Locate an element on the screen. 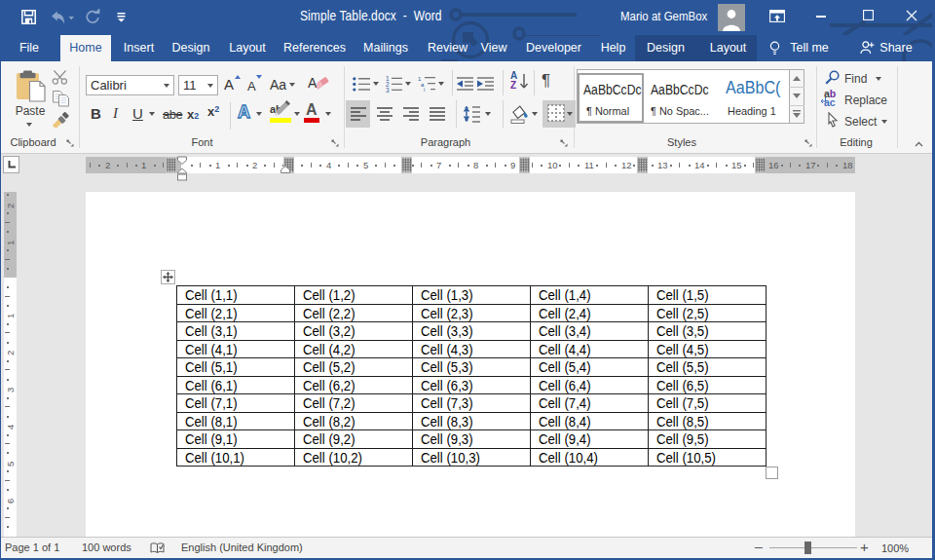 This screenshot has height=560, width=935. svg-text: 3 is located at coordinates (388, 90).